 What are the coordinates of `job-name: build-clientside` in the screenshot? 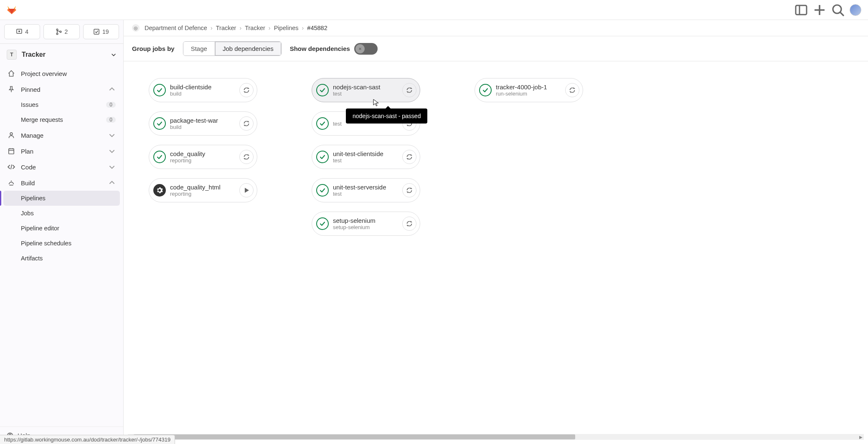 It's located at (205, 87).